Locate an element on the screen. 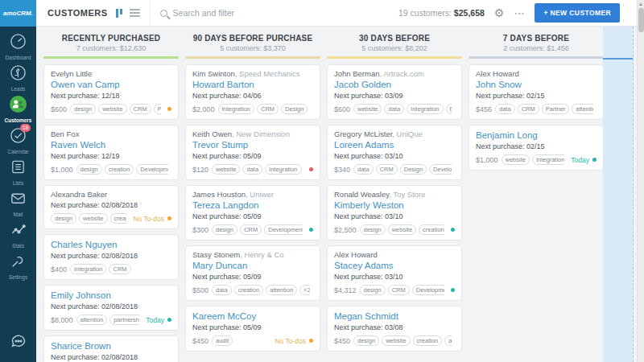 The height and width of the screenshot is (362, 644). customer-card: Alexandra Baker Next purchase: 02/08/201… is located at coordinates (111, 208).